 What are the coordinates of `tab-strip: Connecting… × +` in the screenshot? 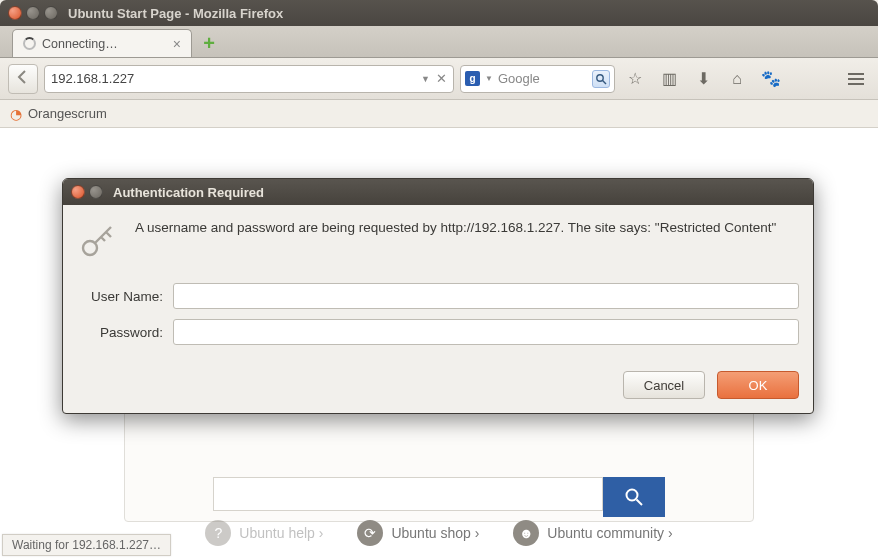 It's located at (439, 42).